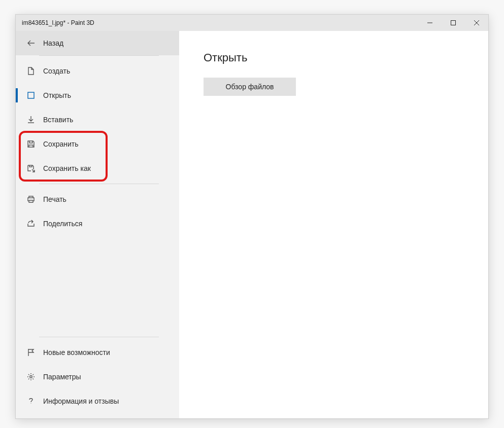 The width and height of the screenshot is (504, 428). What do you see at coordinates (31, 352) in the screenshot?
I see `flag-icon` at bounding box center [31, 352].